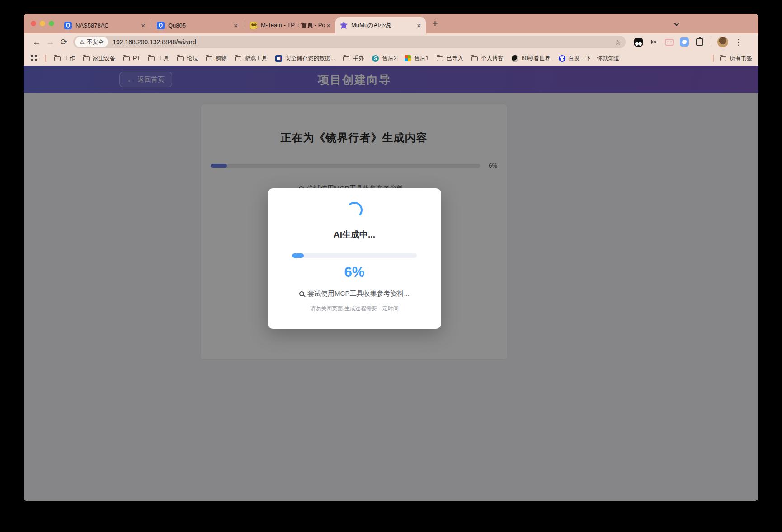 This screenshot has width=782, height=532. Describe the element at coordinates (50, 42) in the screenshot. I see `forward-icon: →` at that location.